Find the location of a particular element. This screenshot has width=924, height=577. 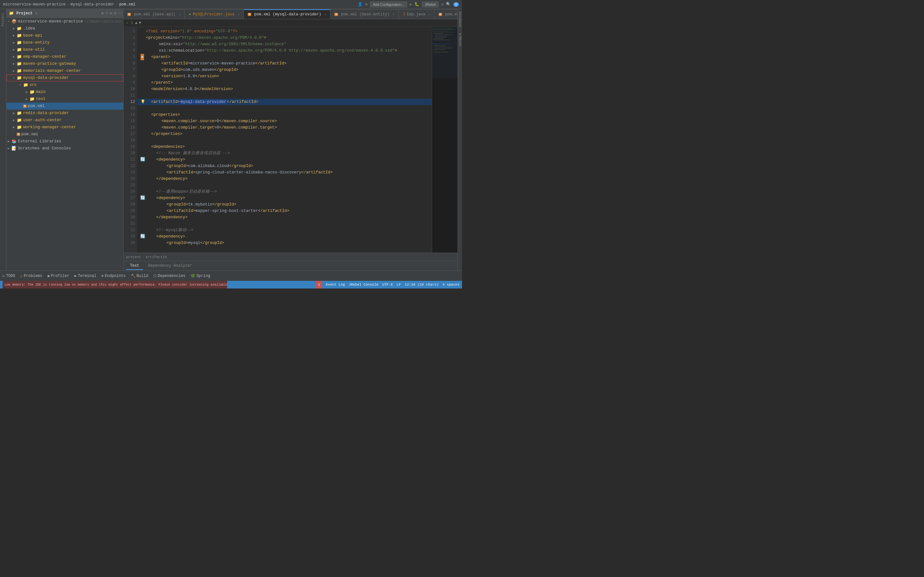

code-line-30: </dependency> is located at coordinates (284, 218).